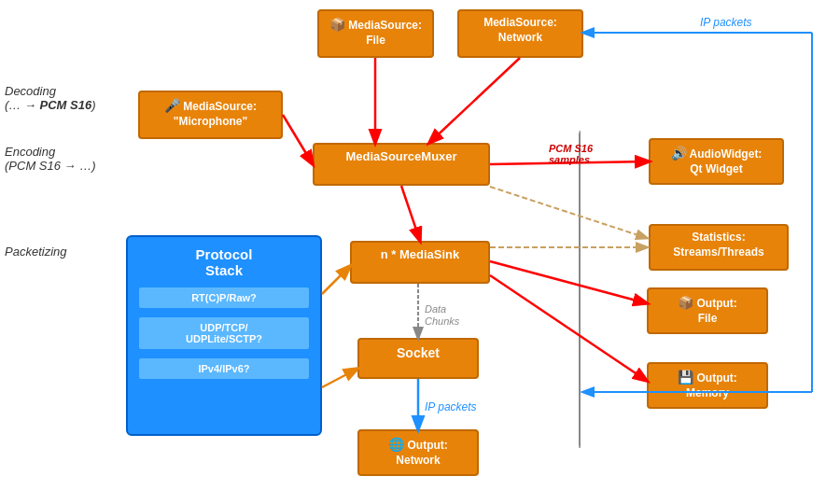 The image size is (840, 504). Describe the element at coordinates (35, 252) in the screenshot. I see `label-packetizing: Packetizing` at that location.